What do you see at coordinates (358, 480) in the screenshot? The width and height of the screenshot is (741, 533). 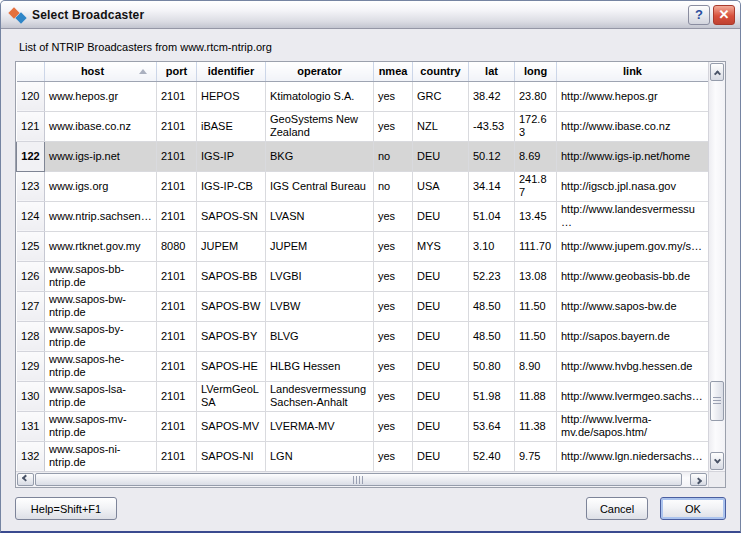 I see `horizontal-scrollbar-thumb` at bounding box center [358, 480].